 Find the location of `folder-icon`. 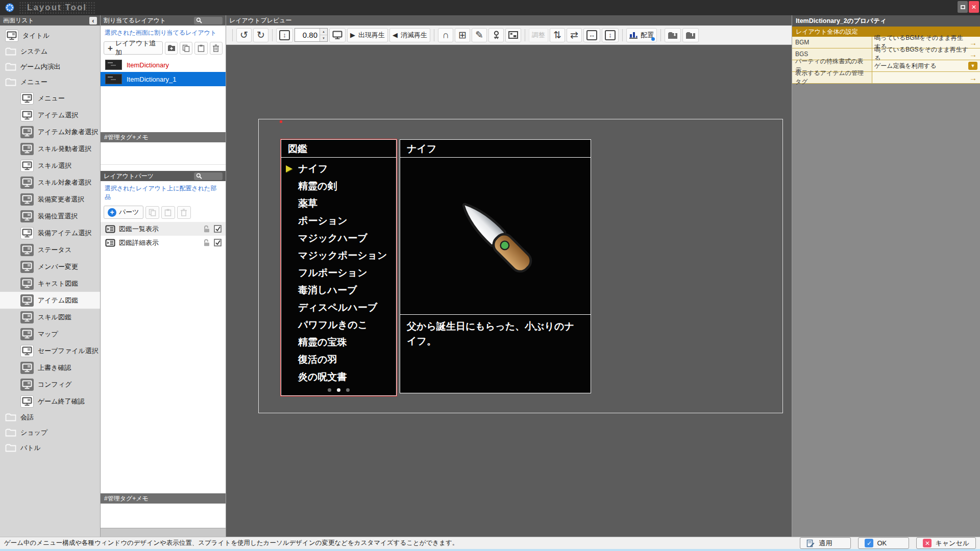

folder-icon is located at coordinates (11, 417).